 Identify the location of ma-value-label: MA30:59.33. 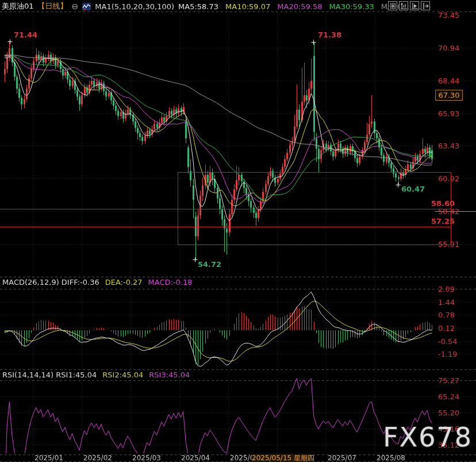
(352, 7).